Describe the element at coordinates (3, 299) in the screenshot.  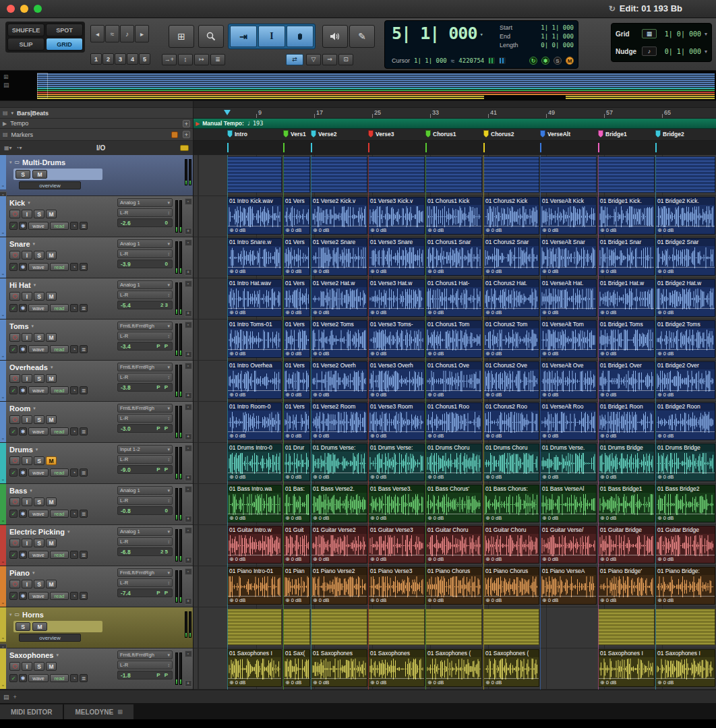
I see `track-color-strip: ≈` at that location.